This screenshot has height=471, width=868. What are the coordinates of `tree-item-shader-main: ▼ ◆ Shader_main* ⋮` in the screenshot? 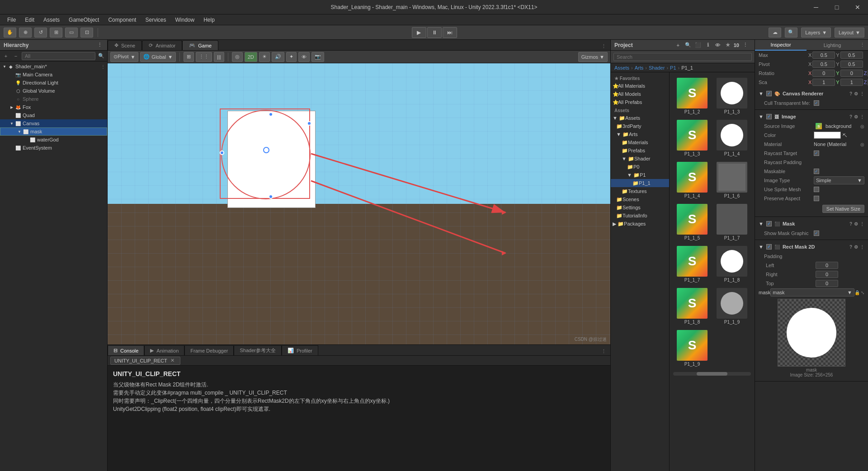 It's located at (53, 66).